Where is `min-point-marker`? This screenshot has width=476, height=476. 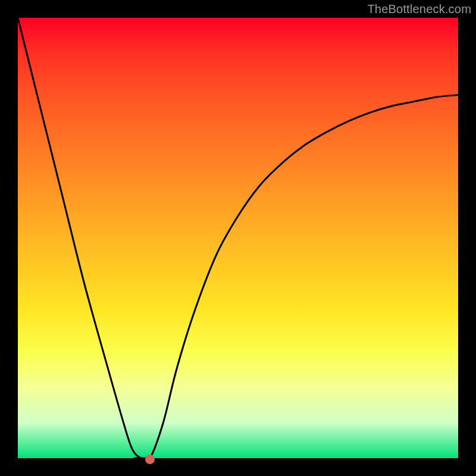
min-point-marker is located at coordinates (150, 459).